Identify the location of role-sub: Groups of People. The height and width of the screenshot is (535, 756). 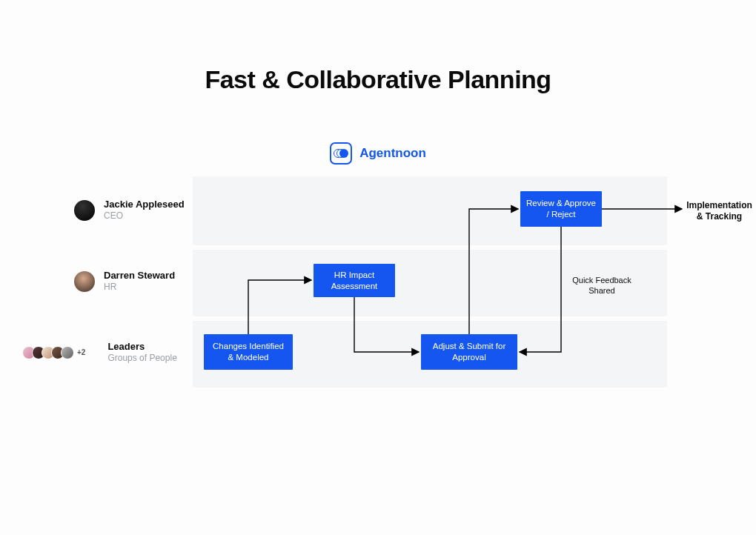
(142, 359).